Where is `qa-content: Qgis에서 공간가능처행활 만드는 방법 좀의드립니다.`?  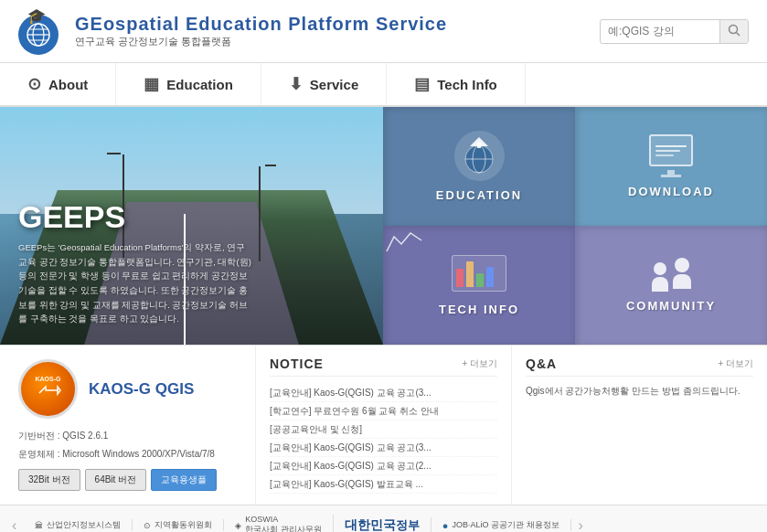 qa-content: Qgis에서 공간가능처행활 만드는 방법 좀의드립니다. is located at coordinates (640, 391).